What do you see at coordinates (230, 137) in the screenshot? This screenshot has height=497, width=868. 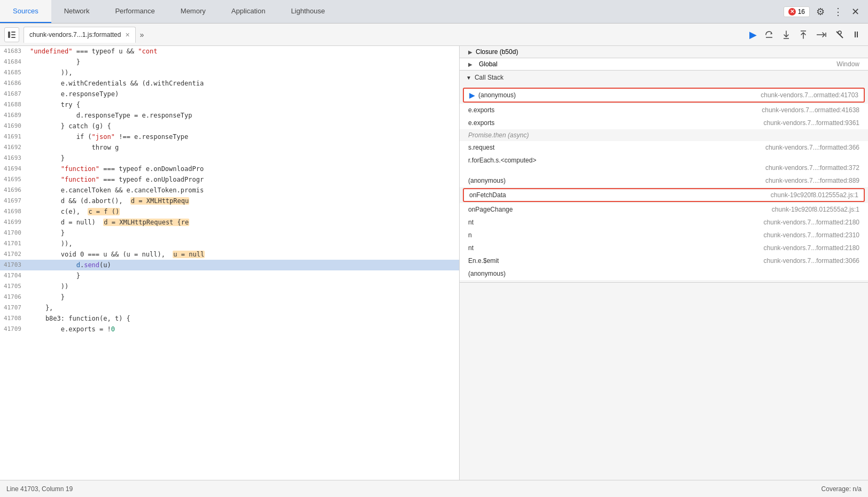 I see `code-line-41691: 41691 if ("json" !== e.responseType` at bounding box center [230, 137].